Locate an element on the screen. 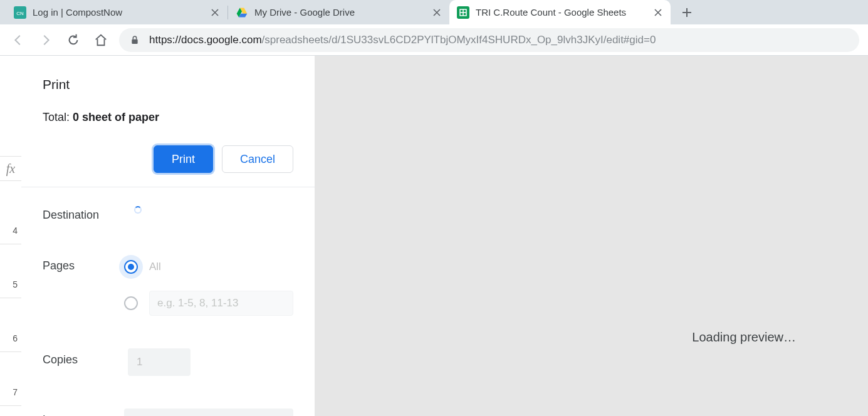 This screenshot has height=416, width=868. pages-label: Pages is located at coordinates (83, 263).